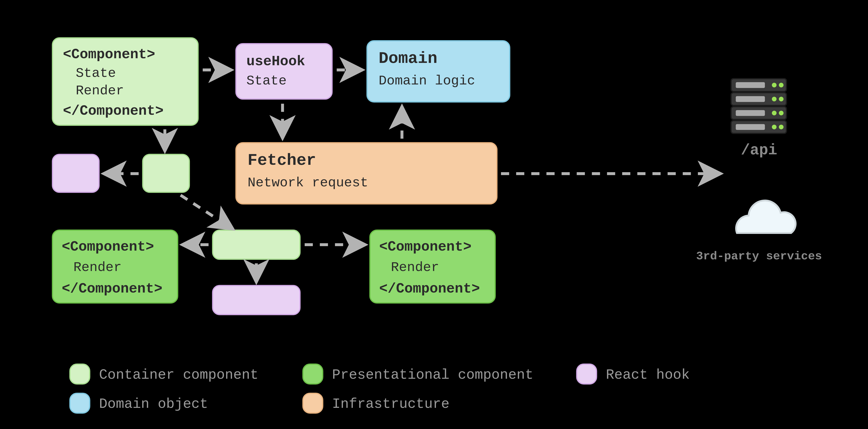 Image resolution: width=868 pixels, height=429 pixels. What do you see at coordinates (154, 404) in the screenshot?
I see `legend-domain: Domain object` at bounding box center [154, 404].